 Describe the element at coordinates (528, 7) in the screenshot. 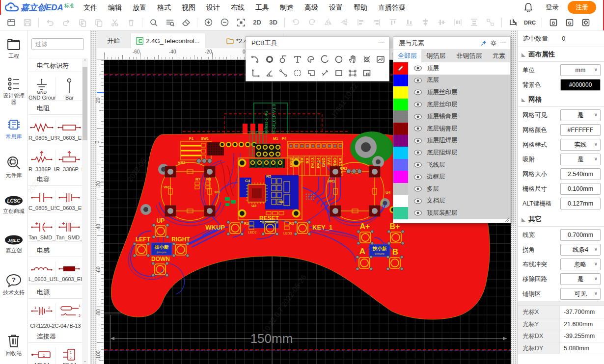

I see `notification-bell-icon` at that location.